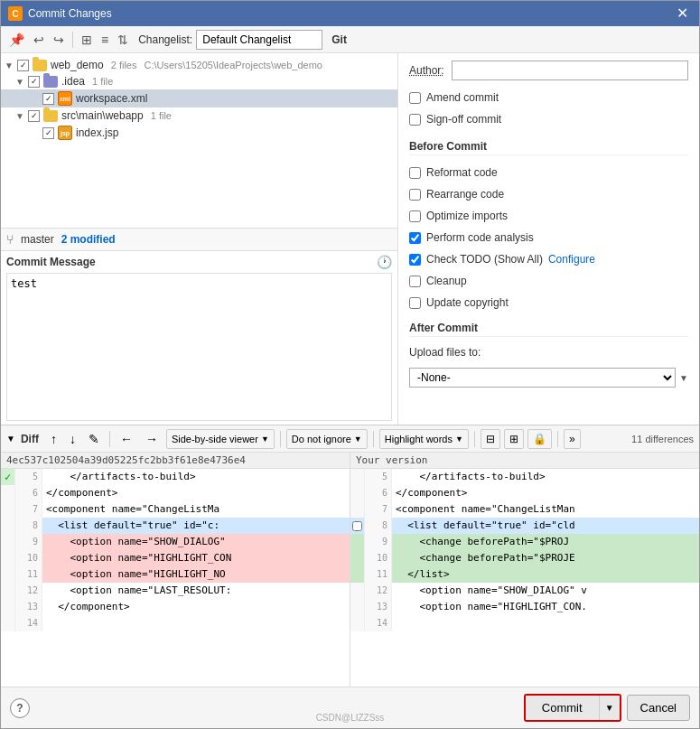 The width and height of the screenshot is (700, 729). I want to click on left-linenum-9: 9, so click(29, 542).